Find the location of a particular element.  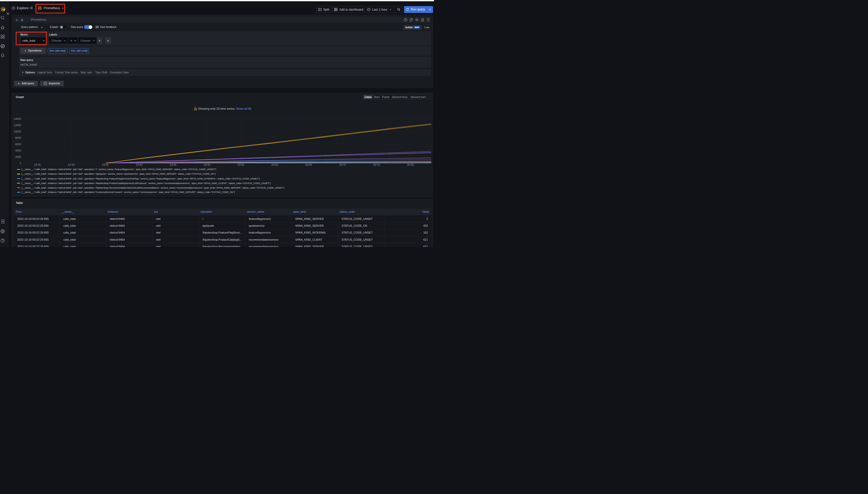

svg-text: 23:25 is located at coordinates (37, 165).